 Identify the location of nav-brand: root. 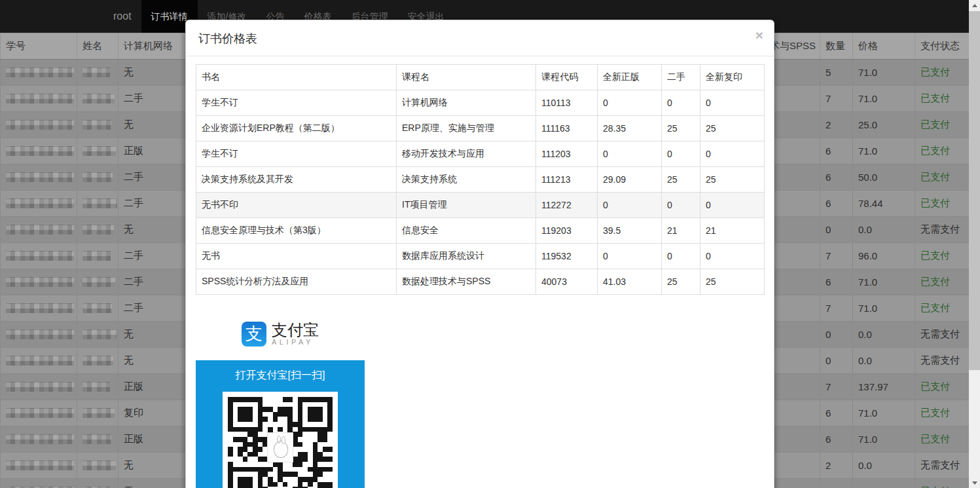
(122, 16).